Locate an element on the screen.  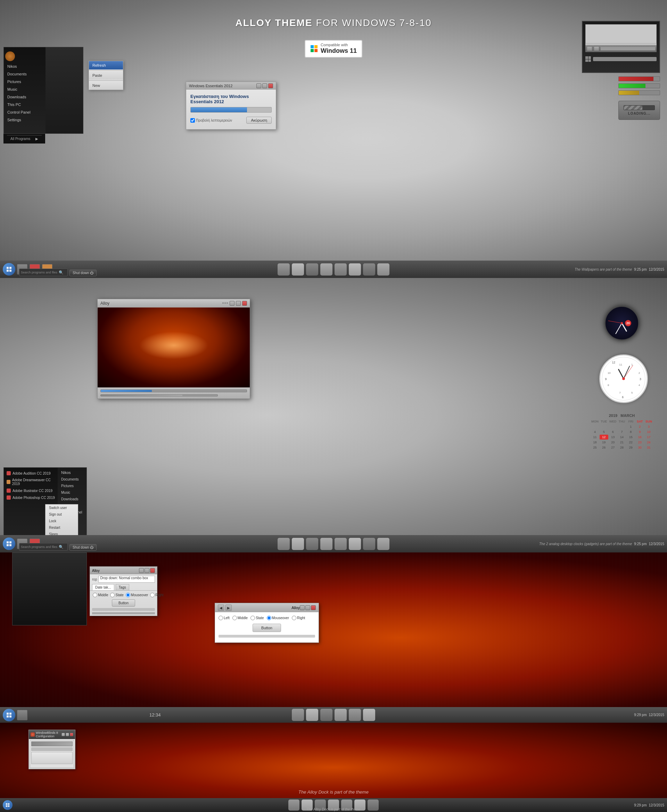
cal-cell: 17 is located at coordinates (649, 437).